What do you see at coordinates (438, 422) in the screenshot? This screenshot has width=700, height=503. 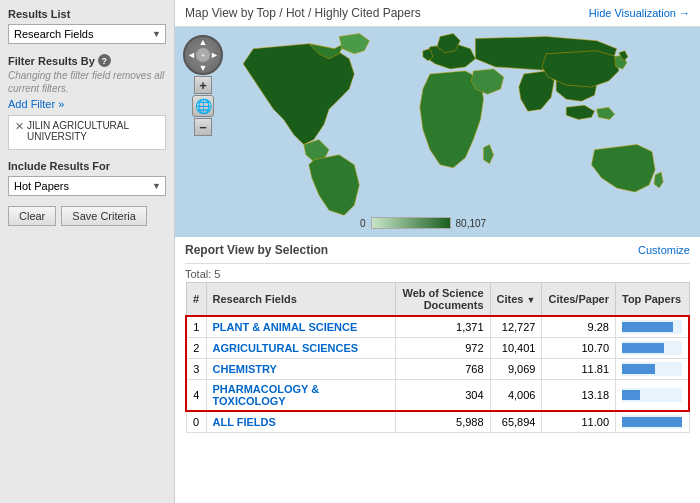 I see `all-fields-row: 0 ALL FIELDS 5,988 65,894 11.00` at bounding box center [438, 422].